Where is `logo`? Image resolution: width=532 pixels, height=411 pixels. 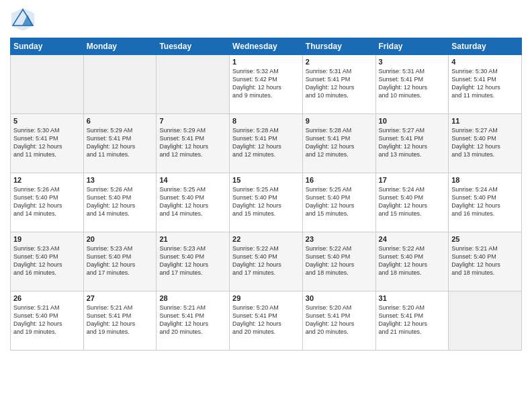
logo is located at coordinates (24, 19).